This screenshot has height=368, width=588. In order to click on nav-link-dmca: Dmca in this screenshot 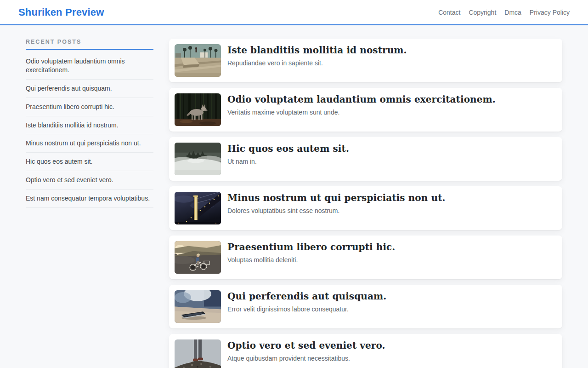, I will do `click(513, 12)`.